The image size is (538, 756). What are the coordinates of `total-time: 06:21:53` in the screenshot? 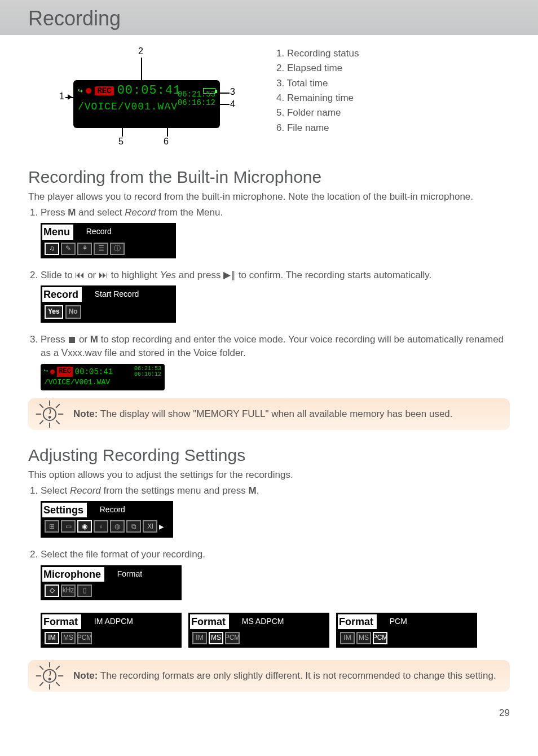 It's located at (196, 95).